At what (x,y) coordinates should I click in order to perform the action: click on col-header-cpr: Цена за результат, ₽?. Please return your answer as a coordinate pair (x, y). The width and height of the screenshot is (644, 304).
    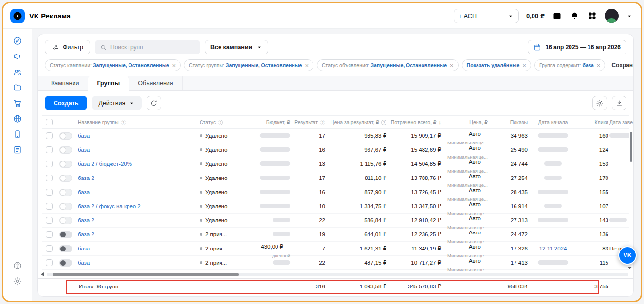
    Looking at the image, I should click on (357, 122).